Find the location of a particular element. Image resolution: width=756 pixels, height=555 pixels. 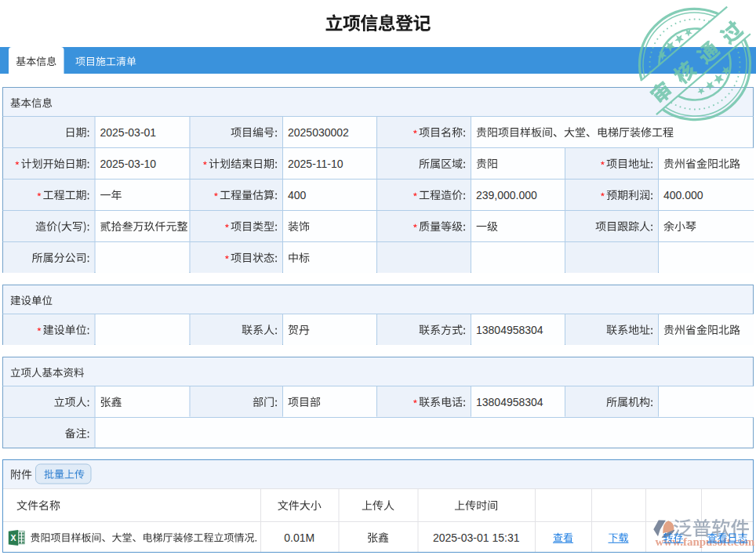

svg-text: 2025030002 is located at coordinates (318, 132).